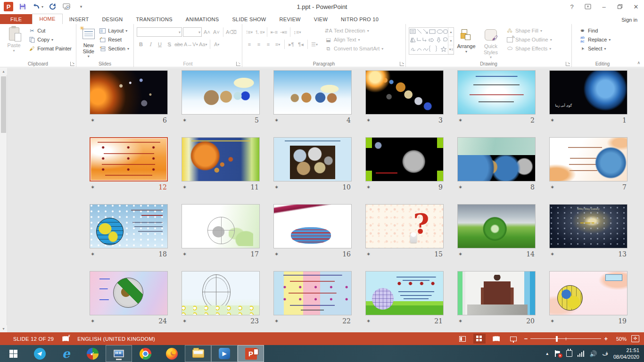 The width and height of the screenshot is (644, 362). Describe the element at coordinates (155, 19) in the screenshot. I see `tab-transitions: TRANSITIONS` at that location.